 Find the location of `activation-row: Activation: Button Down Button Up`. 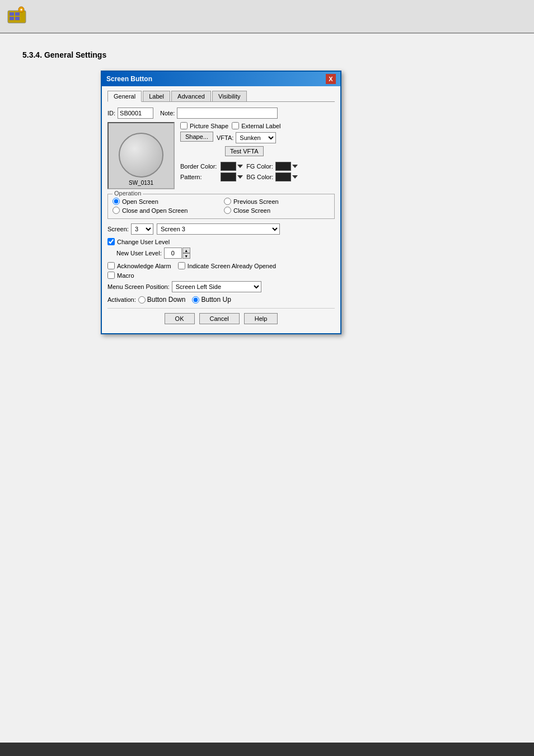

activation-row: Activation: Button Down Button Up is located at coordinates (221, 300).